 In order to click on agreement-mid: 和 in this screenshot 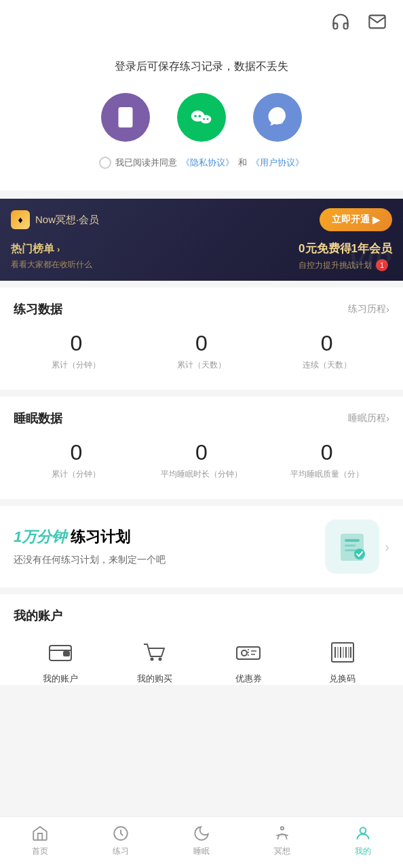, I will do `click(243, 163)`.